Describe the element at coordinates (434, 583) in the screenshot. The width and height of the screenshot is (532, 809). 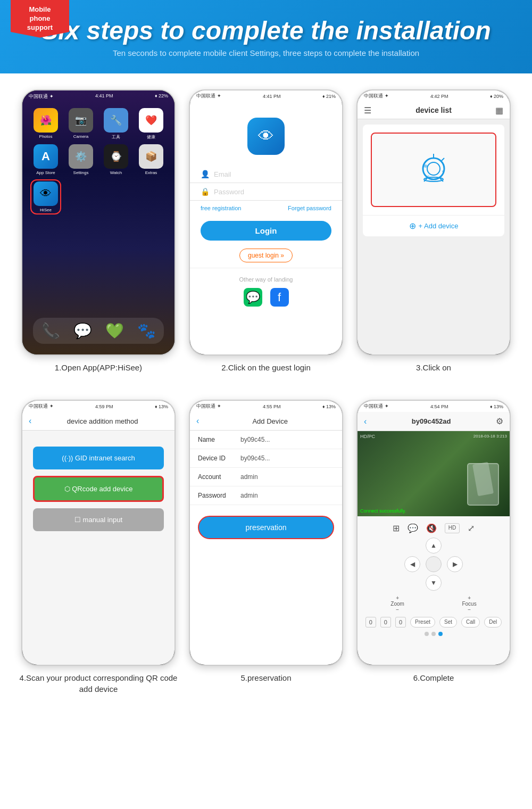
I see `down-button: ▼` at that location.